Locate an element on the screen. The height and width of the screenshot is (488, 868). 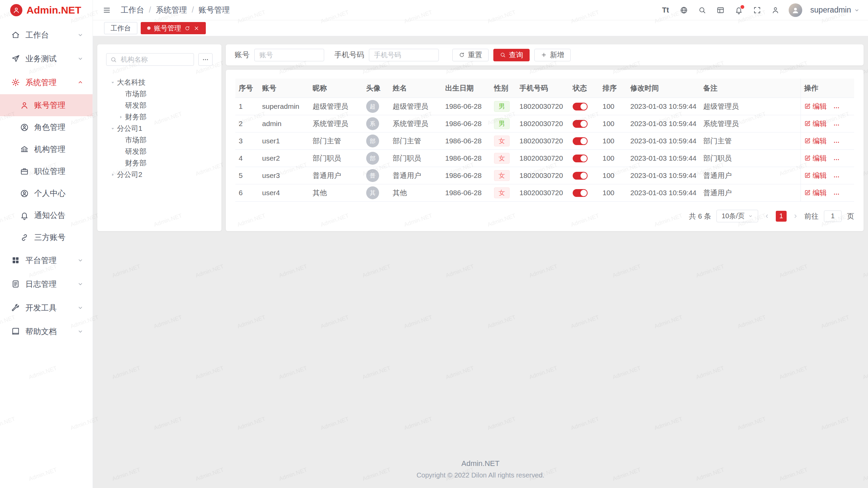
sidebar-item-notice: 通知公告 is located at coordinates (46, 216).